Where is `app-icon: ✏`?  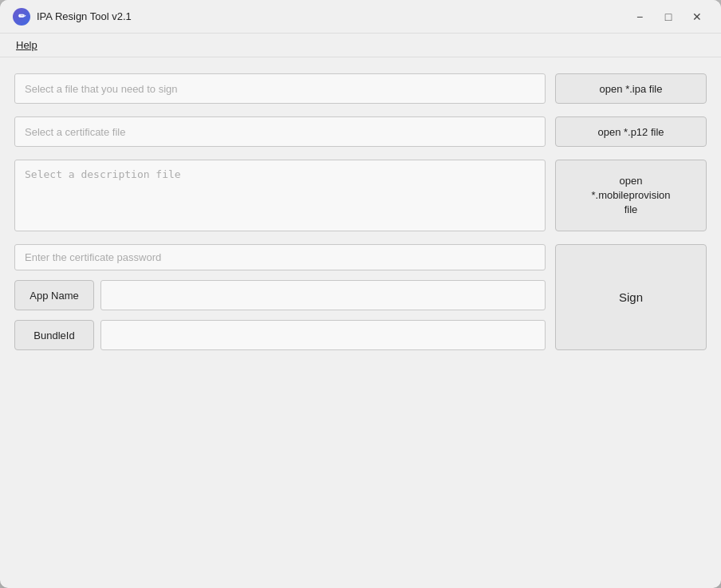
app-icon: ✏ is located at coordinates (22, 17).